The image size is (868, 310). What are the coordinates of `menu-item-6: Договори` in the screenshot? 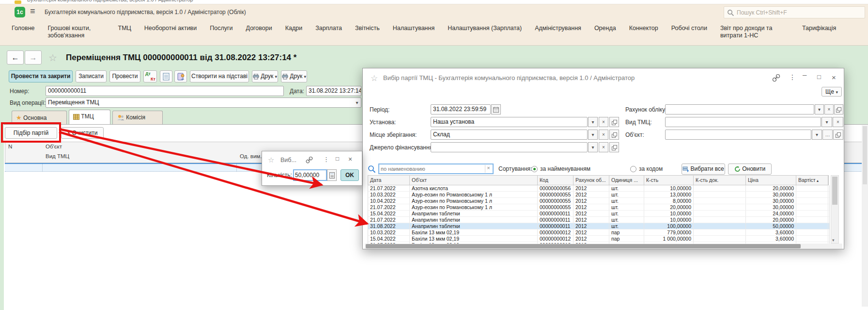 It's located at (259, 35).